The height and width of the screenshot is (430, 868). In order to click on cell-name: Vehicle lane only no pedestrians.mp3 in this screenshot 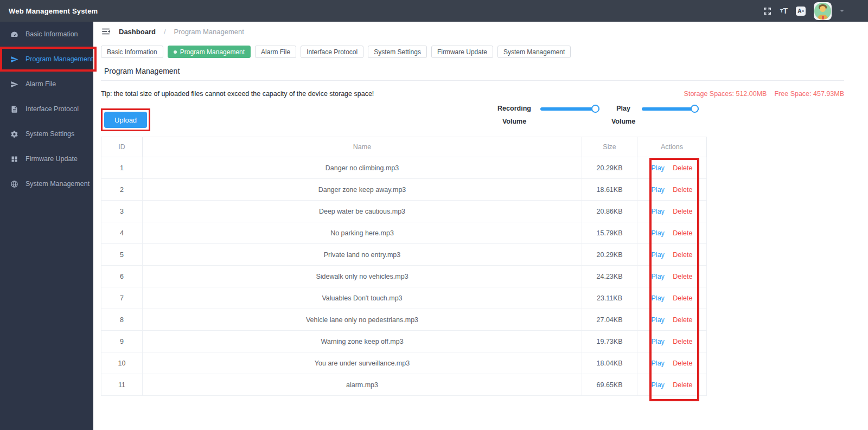, I will do `click(362, 320)`.